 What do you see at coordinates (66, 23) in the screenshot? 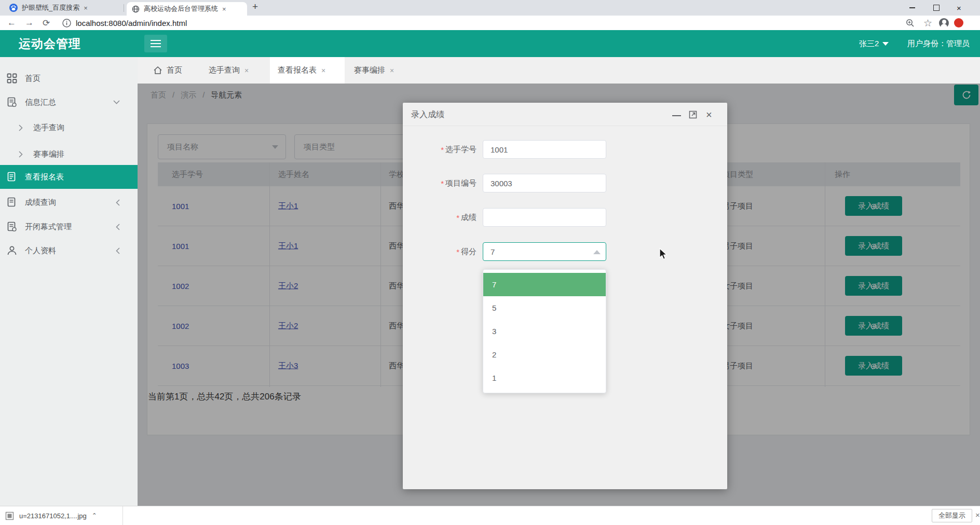
I see `page-info-icon` at bounding box center [66, 23].